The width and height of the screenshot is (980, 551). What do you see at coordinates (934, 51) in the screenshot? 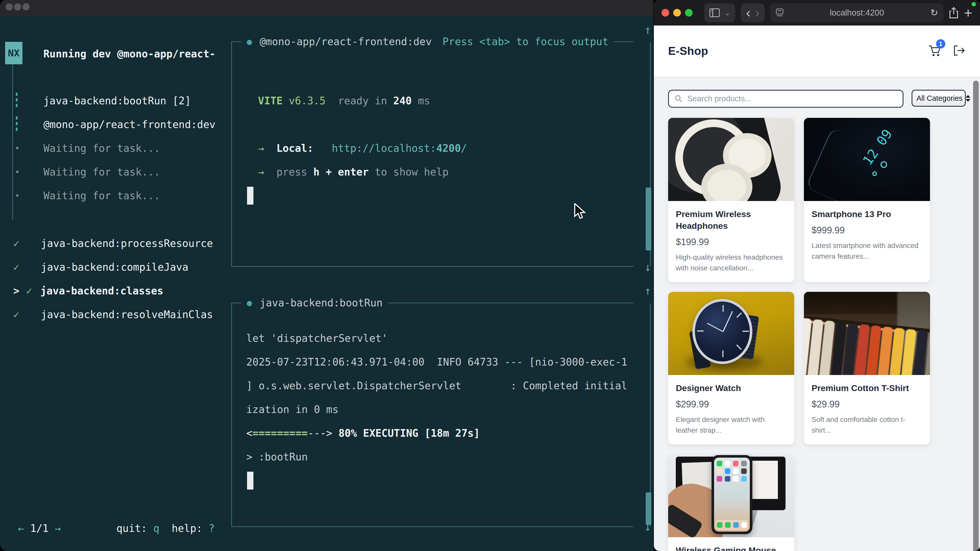
I see `cart-button: 1` at bounding box center [934, 51].